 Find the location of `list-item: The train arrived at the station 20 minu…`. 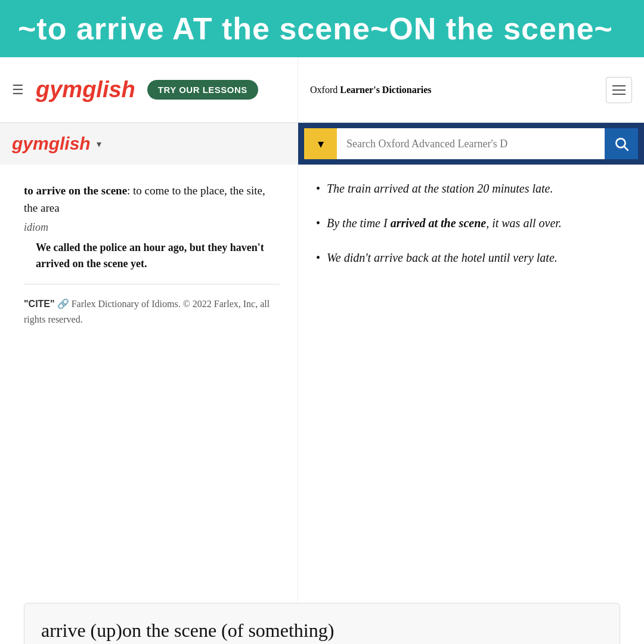

list-item: The train arrived at the station 20 minu… is located at coordinates (471, 188).